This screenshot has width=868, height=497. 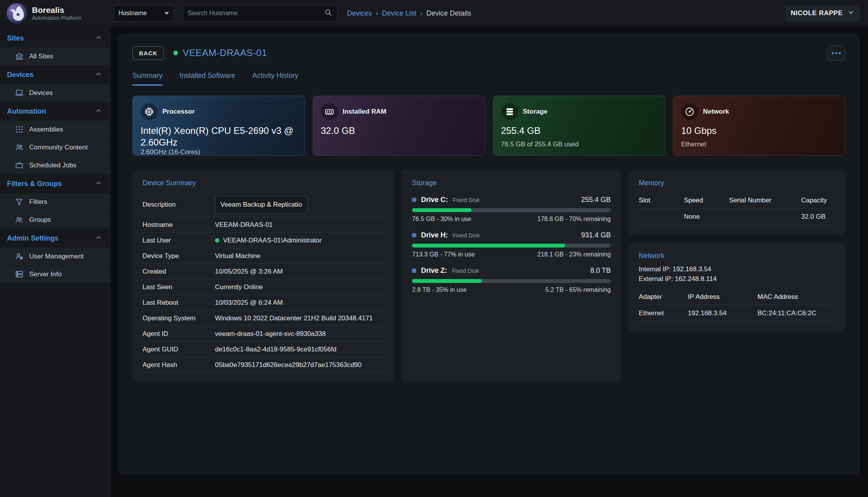 I want to click on row-label: Agent ID, so click(x=179, y=334).